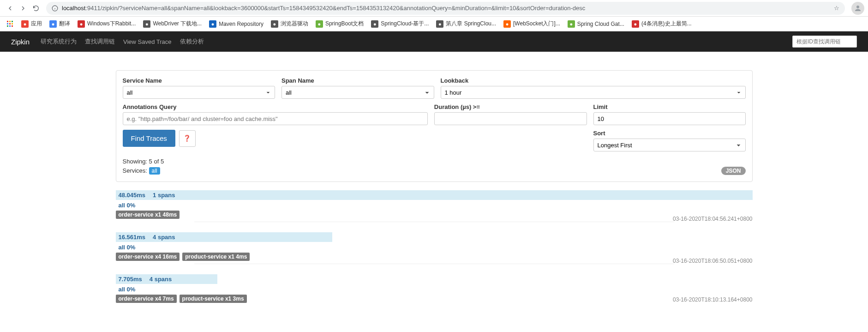  I want to click on bookmark-item: ●WebDriver 下载地..., so click(173, 24).